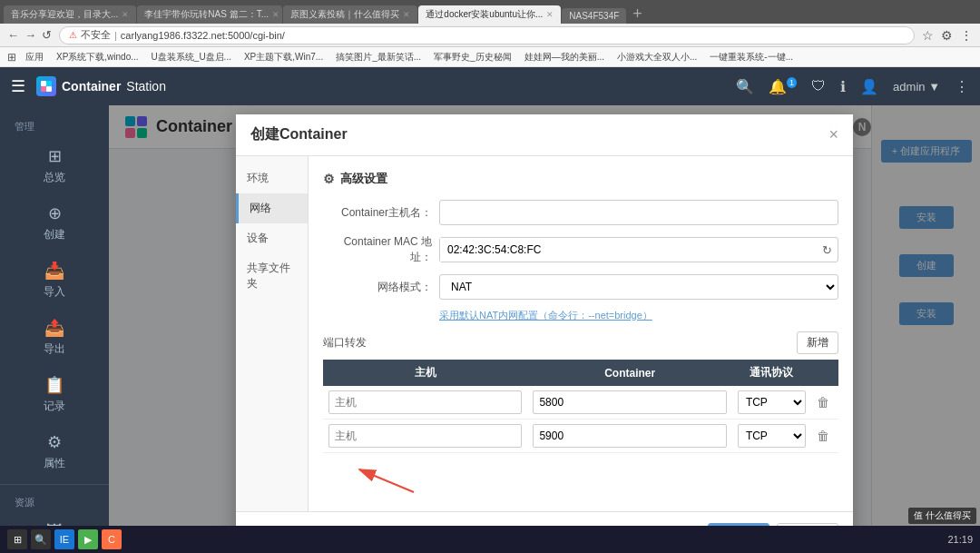 Image resolution: width=980 pixels, height=553 pixels. Describe the element at coordinates (869, 87) in the screenshot. I see `user-icon: 👤` at that location.